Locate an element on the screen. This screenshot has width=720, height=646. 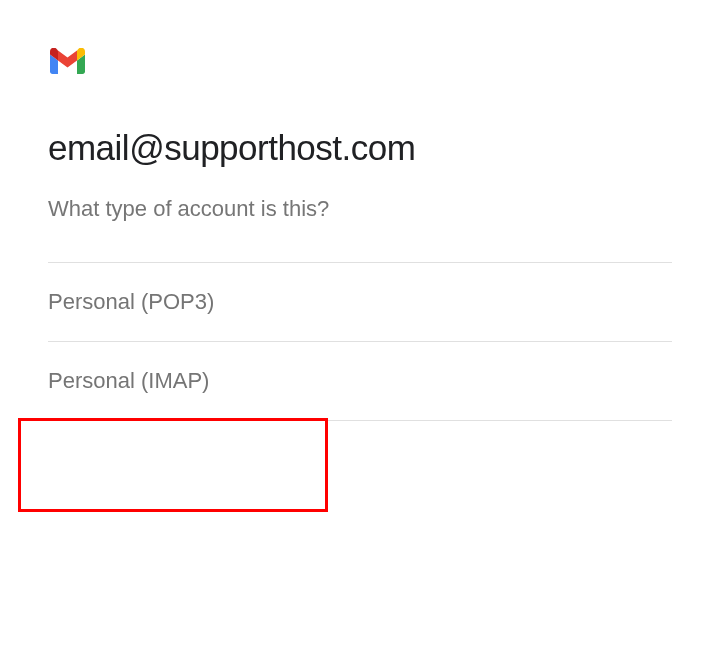
account-type-subtitle: What type of account is this? is located at coordinates (360, 209).